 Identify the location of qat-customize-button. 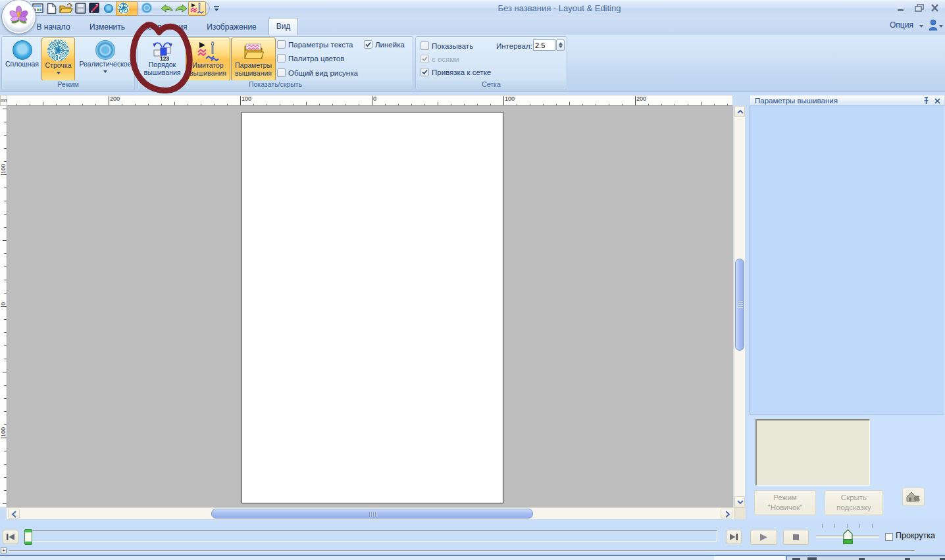
(217, 9).